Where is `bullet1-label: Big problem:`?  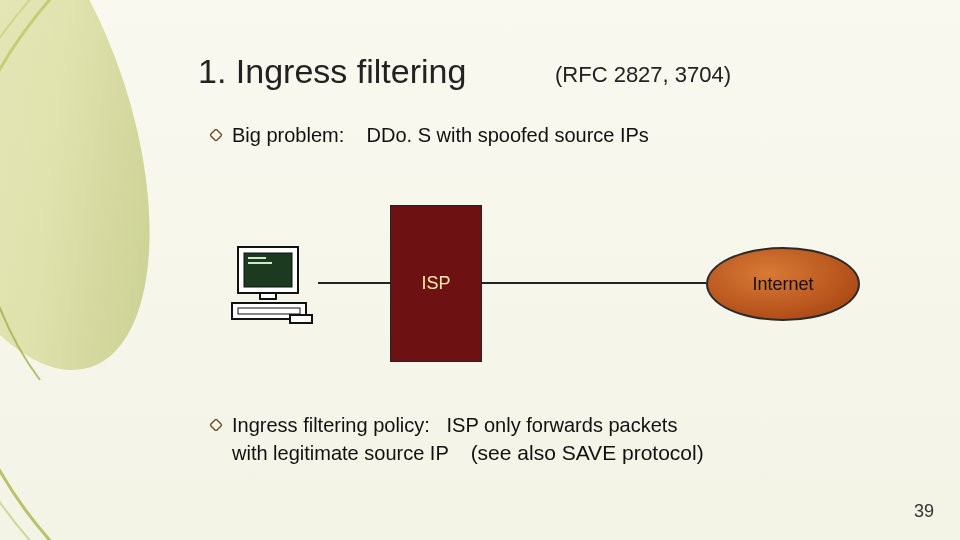 bullet1-label: Big problem: is located at coordinates (288, 135).